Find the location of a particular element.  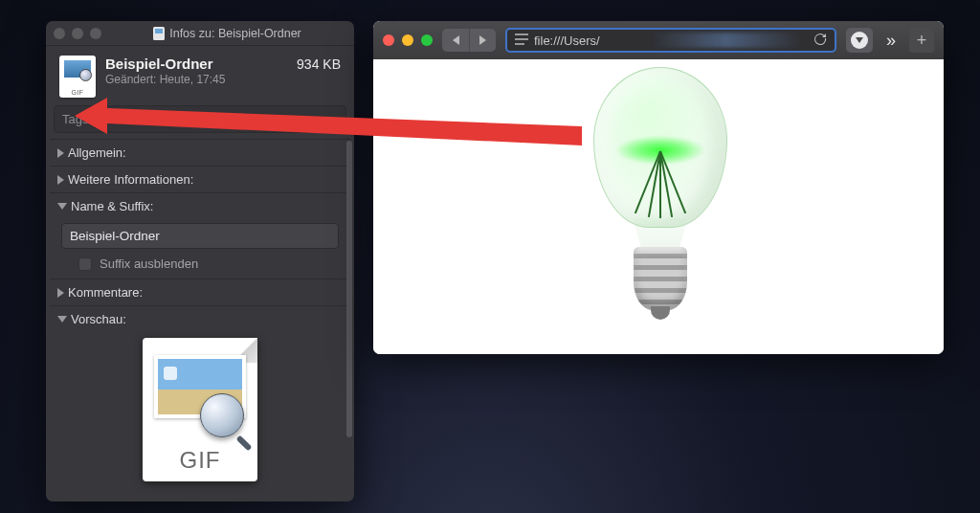

section-more-info: Weitere Informationen: is located at coordinates (200, 179).